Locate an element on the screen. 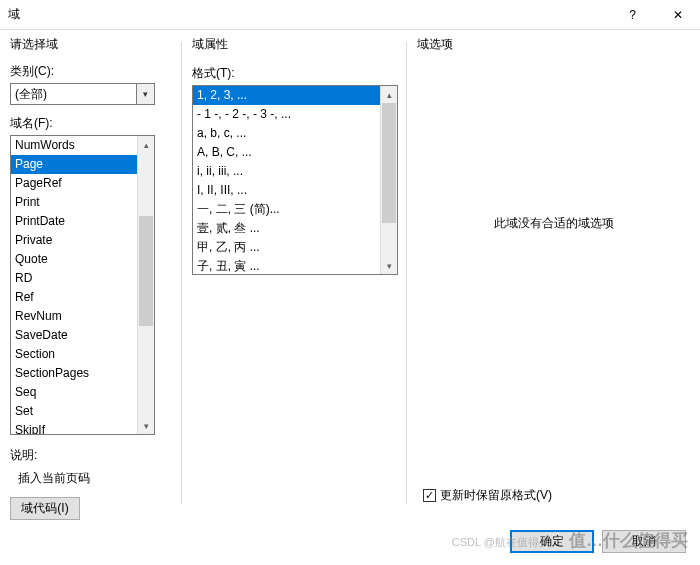 The width and height of the screenshot is (700, 565). format-label: 格式(T): is located at coordinates (294, 74).